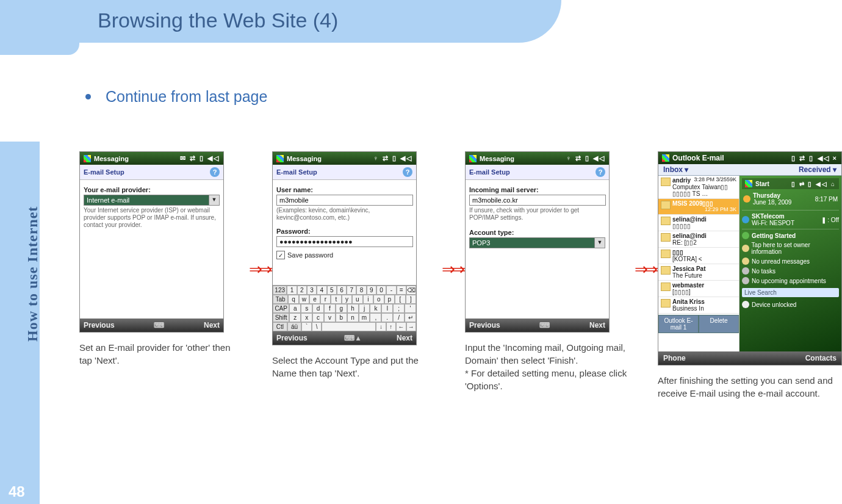  I want to click on shot2-next-button: Next, so click(405, 338).